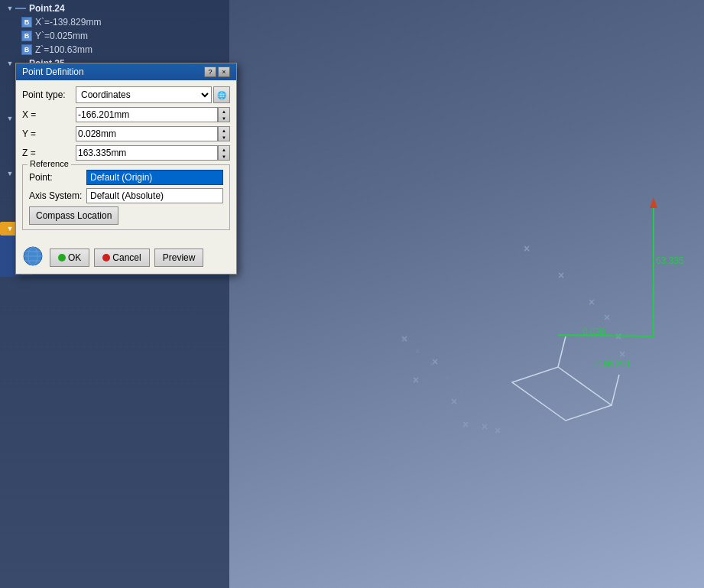  What do you see at coordinates (224, 138) in the screenshot?
I see `y-spinner-down: ▼` at bounding box center [224, 138].